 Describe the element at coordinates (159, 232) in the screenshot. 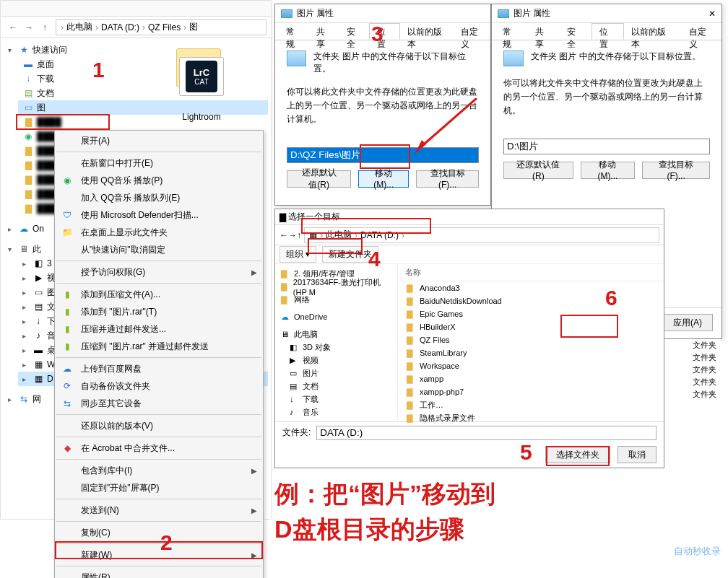

I see `mi-show-desktop: 📁在桌面上显示此文件夹` at that location.